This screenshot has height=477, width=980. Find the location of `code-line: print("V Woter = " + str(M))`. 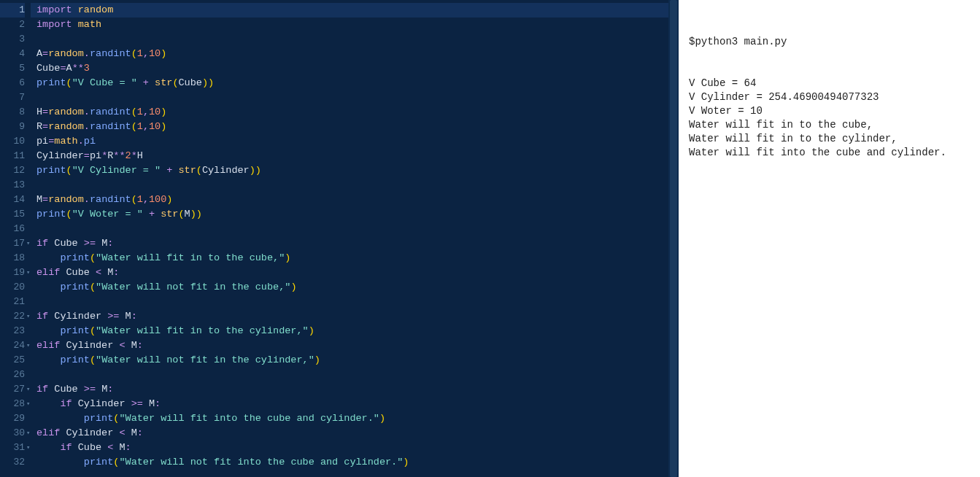

code-line: print("V Woter = " + str(M)) is located at coordinates (350, 214).